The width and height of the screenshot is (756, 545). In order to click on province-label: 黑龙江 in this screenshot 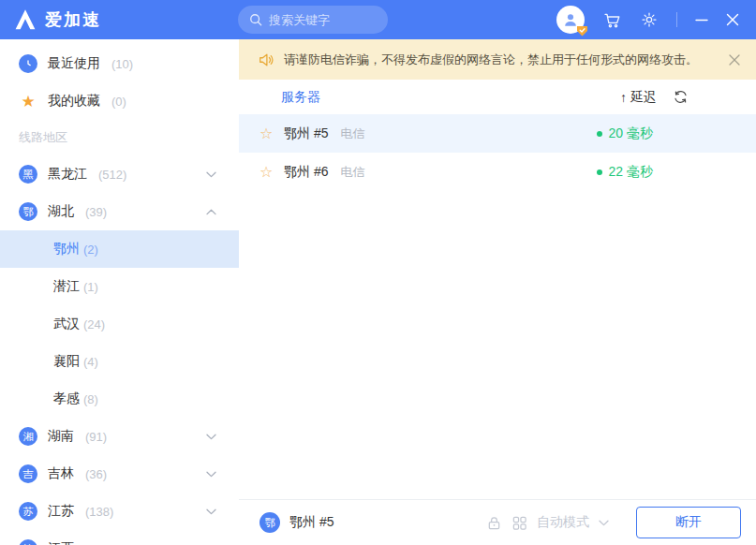, I will do `click(67, 174)`.